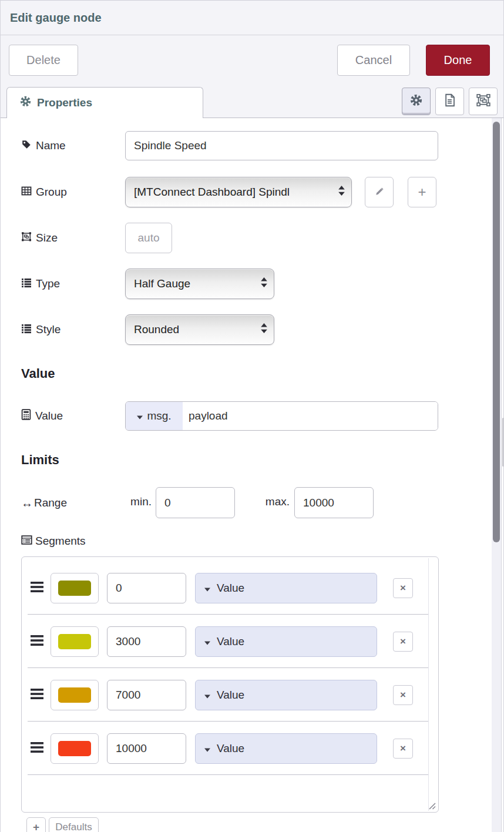 Image resolution: width=504 pixels, height=832 pixels. I want to click on tab-strip: Properties, so click(252, 102).